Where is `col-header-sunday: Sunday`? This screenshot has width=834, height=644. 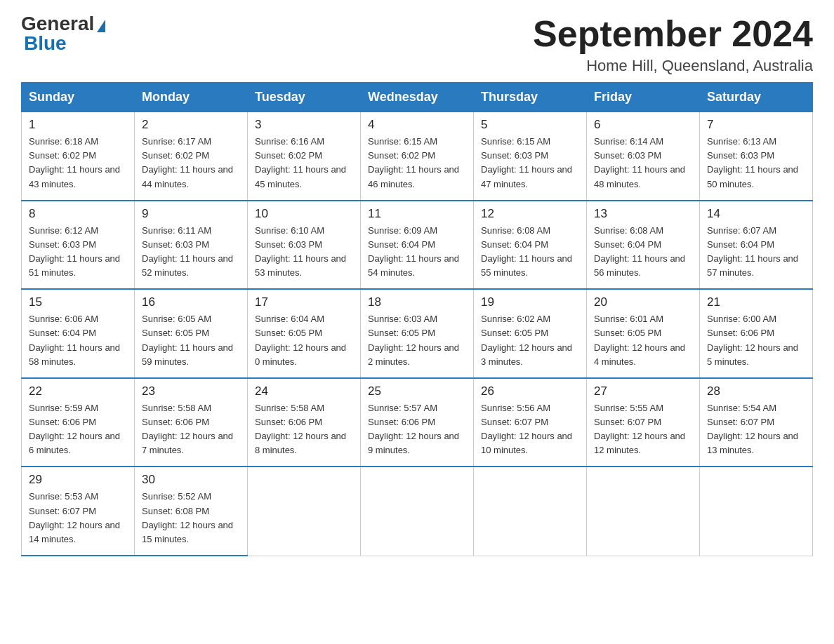
col-header-sunday: Sunday is located at coordinates (79, 98).